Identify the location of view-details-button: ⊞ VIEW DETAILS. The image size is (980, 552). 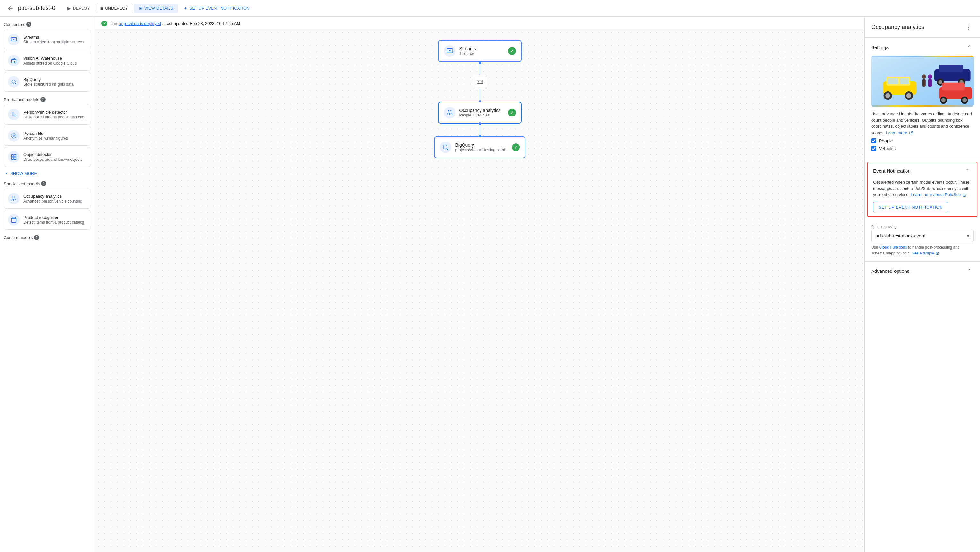
(156, 8).